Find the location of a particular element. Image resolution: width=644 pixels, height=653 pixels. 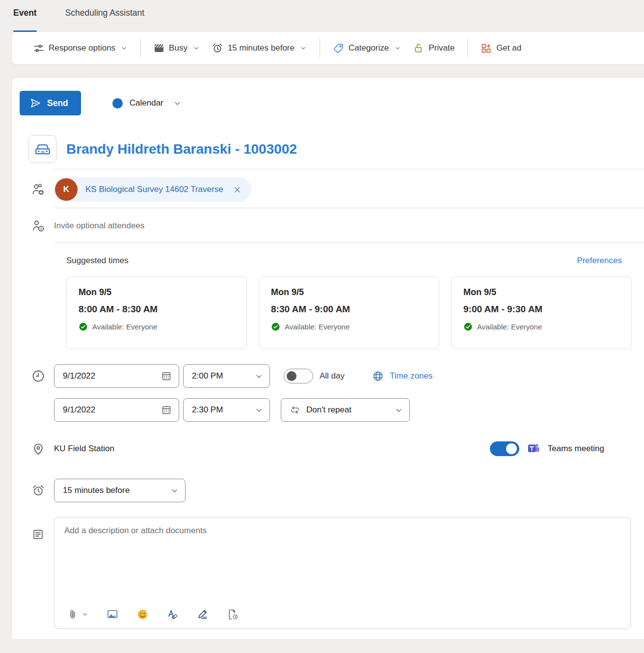

get-addins-button: Get ad is located at coordinates (501, 48).